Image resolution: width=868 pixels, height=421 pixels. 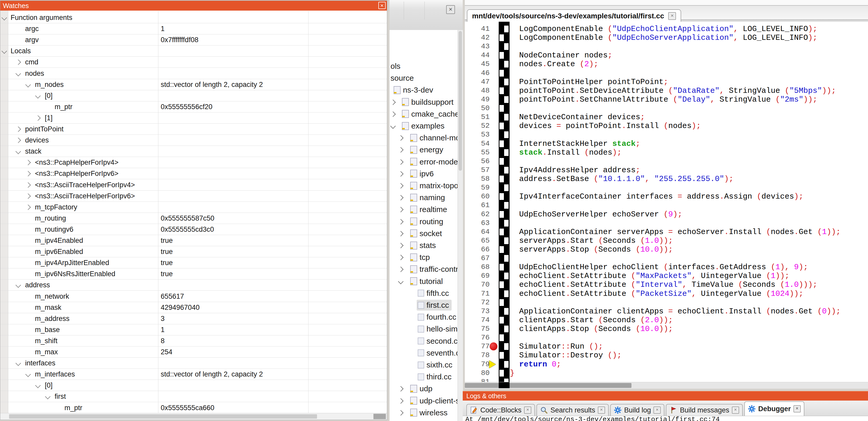 I want to click on tree-item-group: traffic-contro, so click(x=433, y=269).